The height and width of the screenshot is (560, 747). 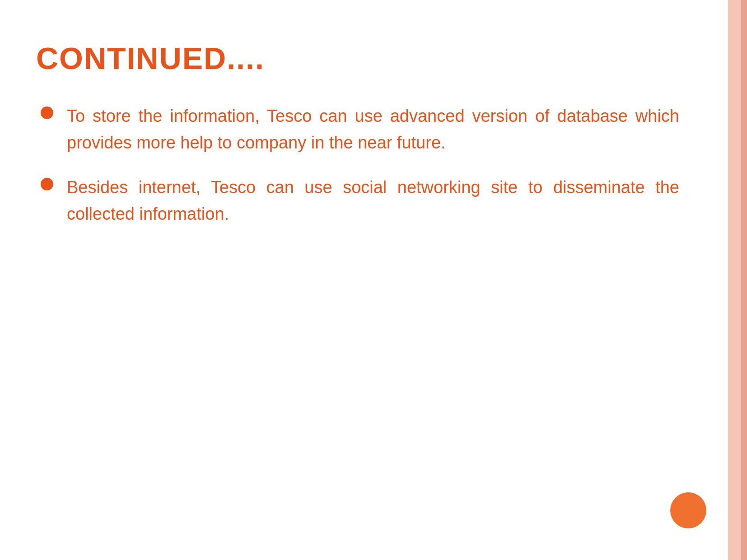 I want to click on border-bar-dark, so click(x=744, y=280).